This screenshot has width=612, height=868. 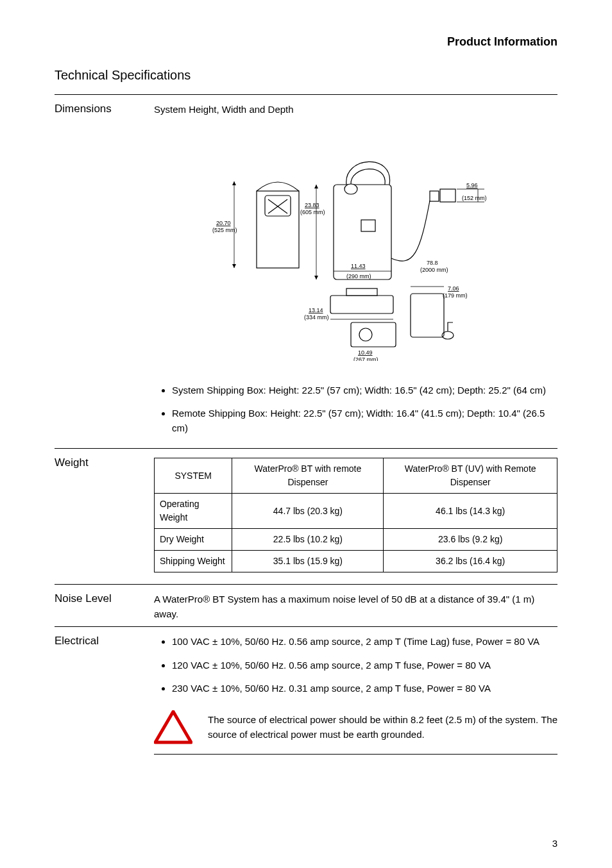 What do you see at coordinates (366, 359) in the screenshot?
I see `dim-d-foot-mm: (267 mm)` at bounding box center [366, 359].